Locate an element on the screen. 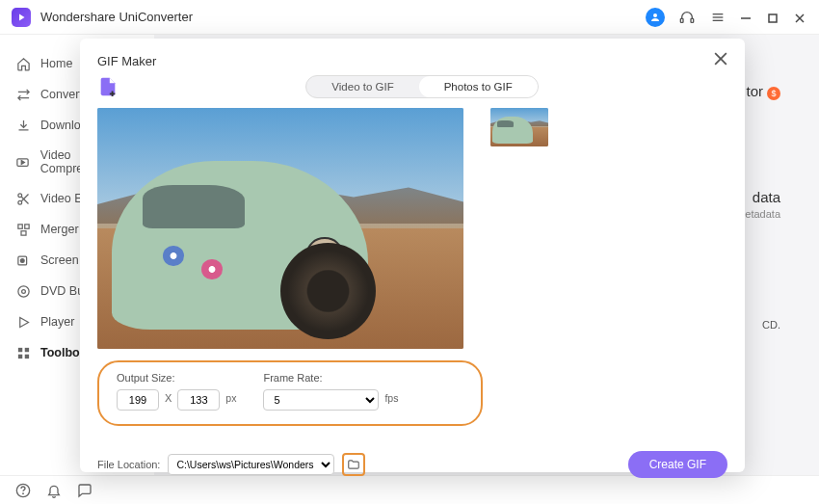 This screenshot has width=819, height=504. feedback-icon is located at coordinates (85, 491).